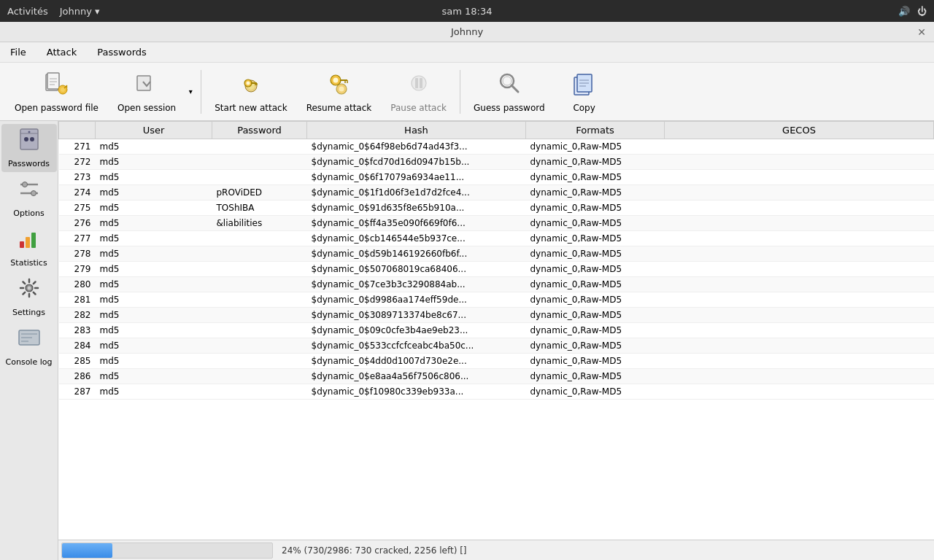 This screenshot has width=934, height=560. Describe the element at coordinates (417, 223) in the screenshot. I see `cell-hash: $dynamic_0$ff4a35e090f669f0f6...` at that location.